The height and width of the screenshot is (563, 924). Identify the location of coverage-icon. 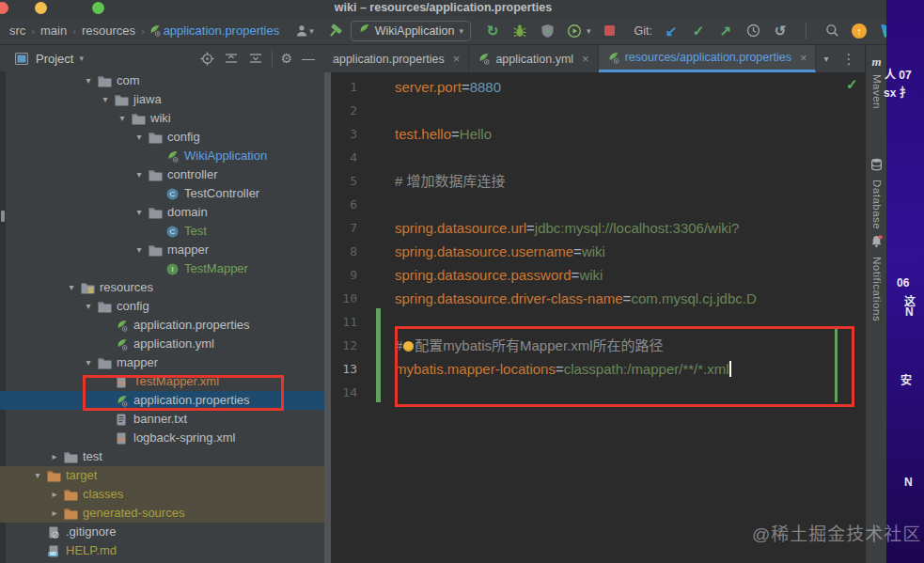
(547, 31).